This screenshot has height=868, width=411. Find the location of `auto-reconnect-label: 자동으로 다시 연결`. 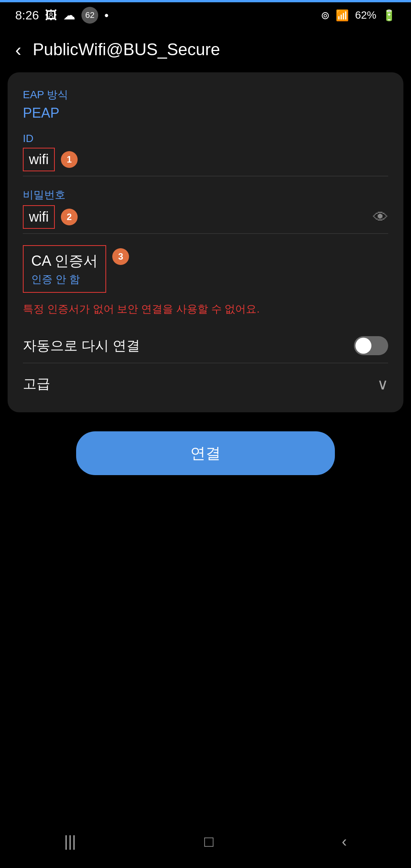

auto-reconnect-label: 자동으로 다시 연결 is located at coordinates (81, 346).